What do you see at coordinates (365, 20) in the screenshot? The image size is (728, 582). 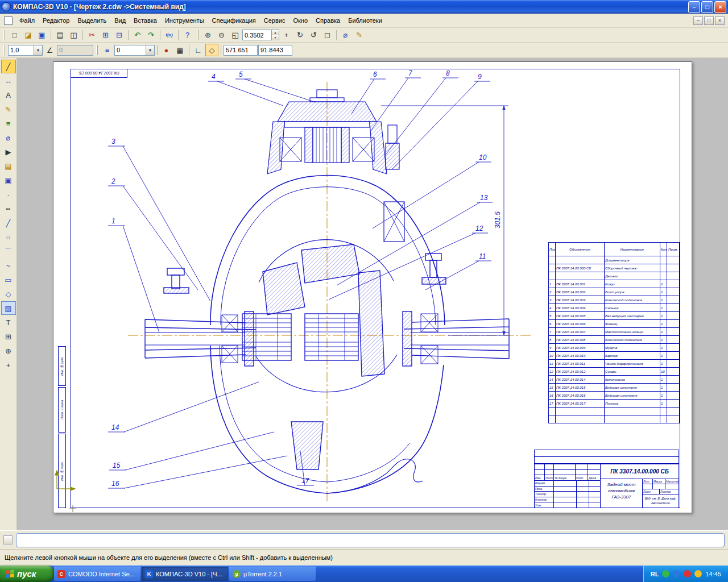 I see `menu-item: Библиотеки` at bounding box center [365, 20].